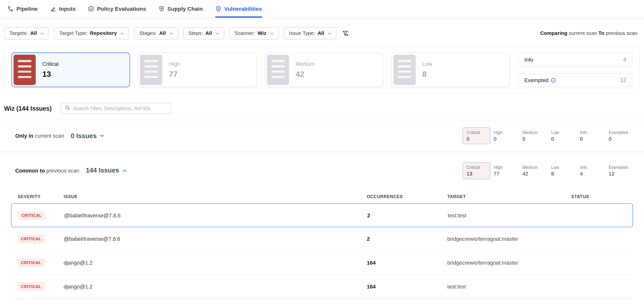 The image size is (644, 307). I want to click on filter-label: Scanner:, so click(245, 34).